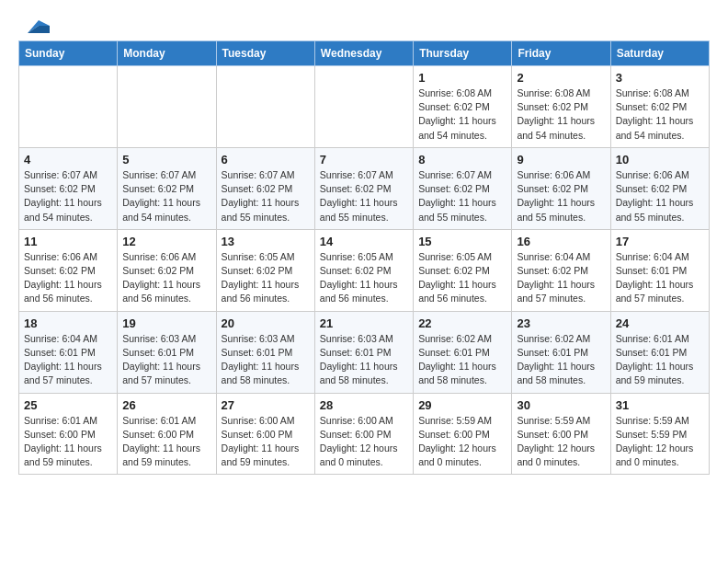 Image resolution: width=728 pixels, height=563 pixels. What do you see at coordinates (265, 53) in the screenshot?
I see `weekday-header-tuesday: Tuesday` at bounding box center [265, 53].